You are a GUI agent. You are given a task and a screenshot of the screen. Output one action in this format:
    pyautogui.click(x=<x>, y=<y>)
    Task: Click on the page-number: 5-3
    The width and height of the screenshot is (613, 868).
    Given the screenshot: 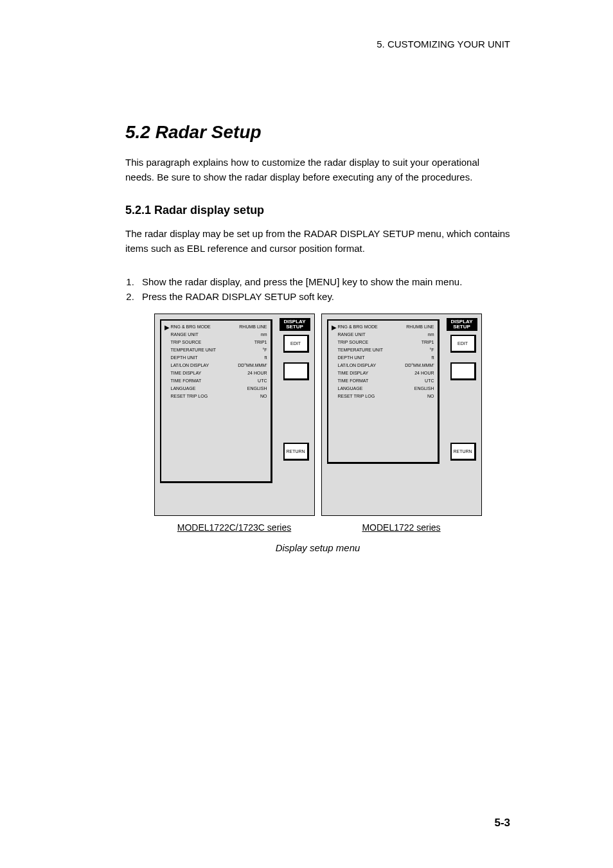 What is the action you would take?
    pyautogui.click(x=502, y=823)
    